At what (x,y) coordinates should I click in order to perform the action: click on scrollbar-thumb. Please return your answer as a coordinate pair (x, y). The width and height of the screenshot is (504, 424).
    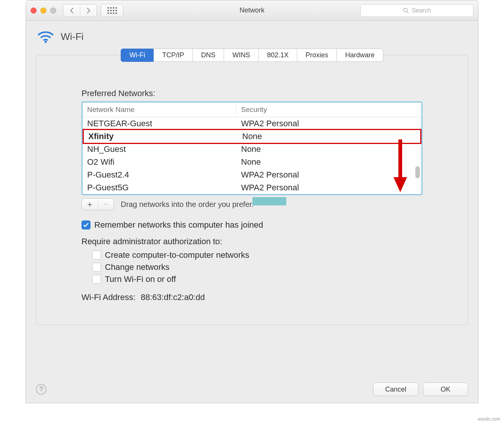
    Looking at the image, I should click on (418, 172).